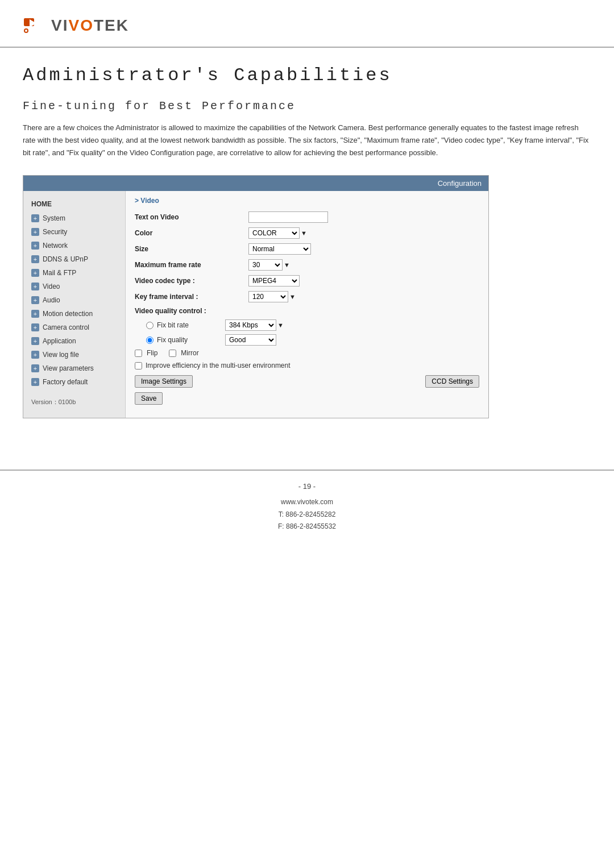  Describe the element at coordinates (51, 286) in the screenshot. I see `sidebar-label-video: Video` at that location.